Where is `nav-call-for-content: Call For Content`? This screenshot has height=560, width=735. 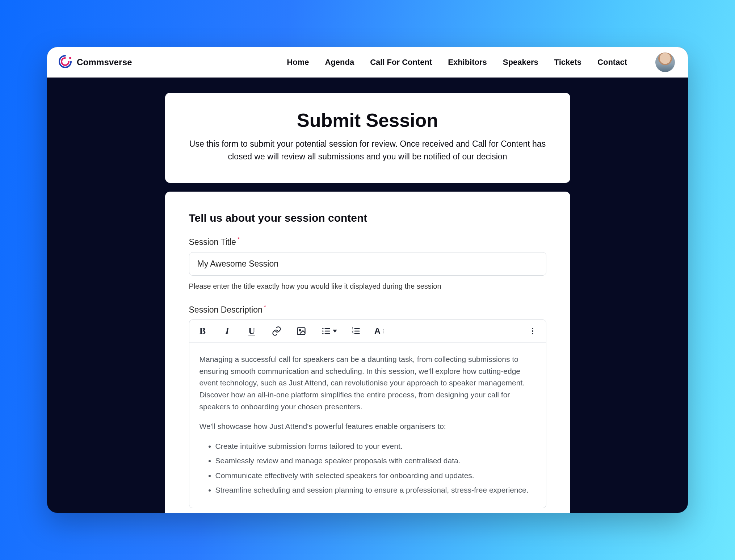
nav-call-for-content: Call For Content is located at coordinates (401, 62).